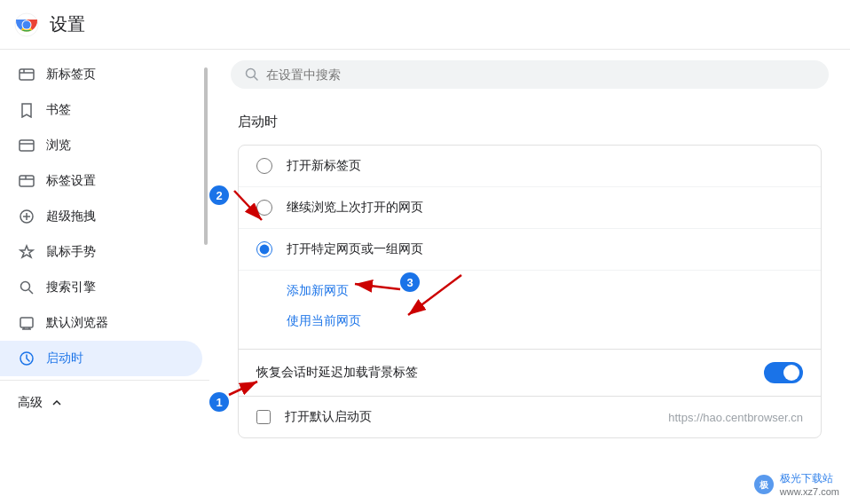 Image resolution: width=850 pixels, height=504 pixels. Describe the element at coordinates (264, 166) in the screenshot. I see `radio-new-tab` at that location.